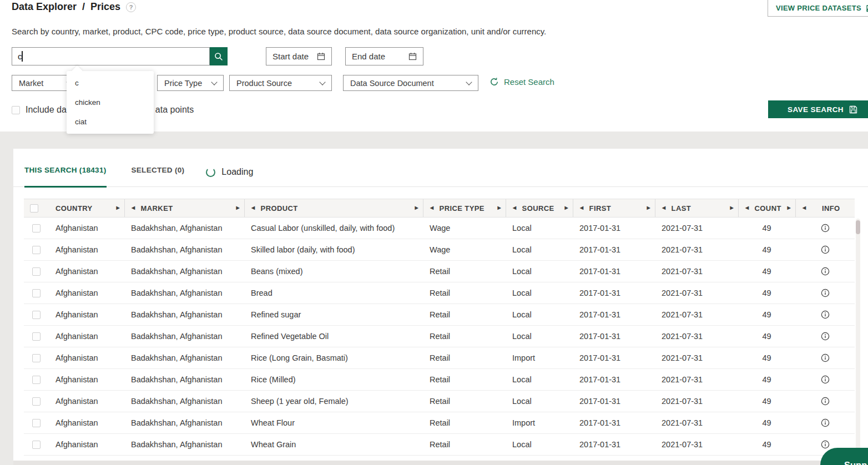  I want to click on cell-price-type: Retail, so click(464, 401).